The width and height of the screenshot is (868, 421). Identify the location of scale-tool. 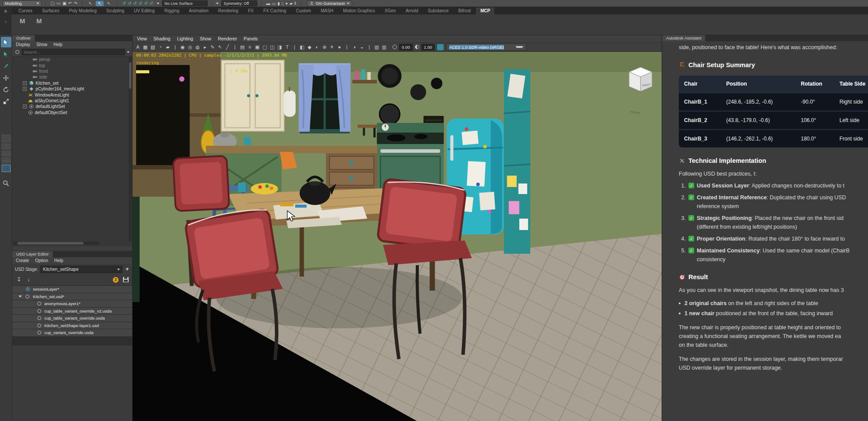
(6, 101).